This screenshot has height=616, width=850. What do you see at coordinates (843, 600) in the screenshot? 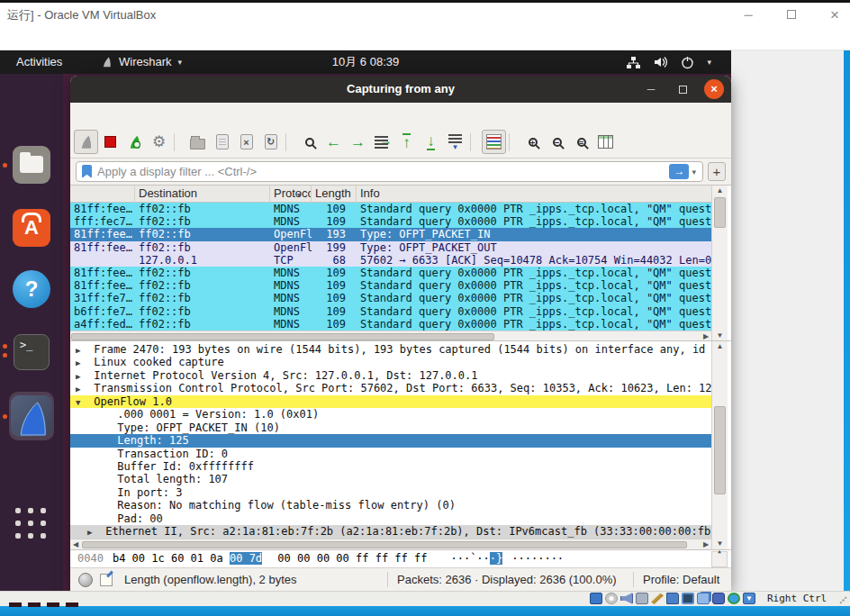
I see `resize-grip` at bounding box center [843, 600].